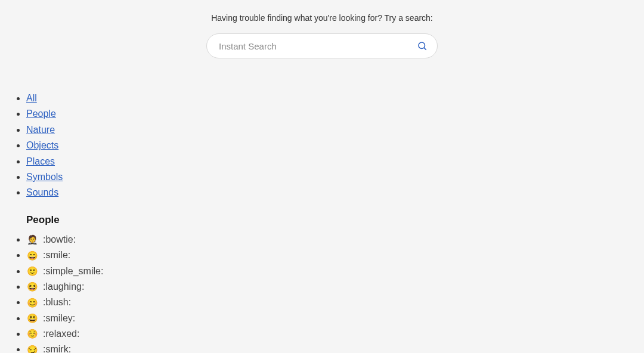 This screenshot has height=353, width=644. What do you see at coordinates (335, 162) in the screenshot?
I see `nav-item-places: Places` at bounding box center [335, 162].